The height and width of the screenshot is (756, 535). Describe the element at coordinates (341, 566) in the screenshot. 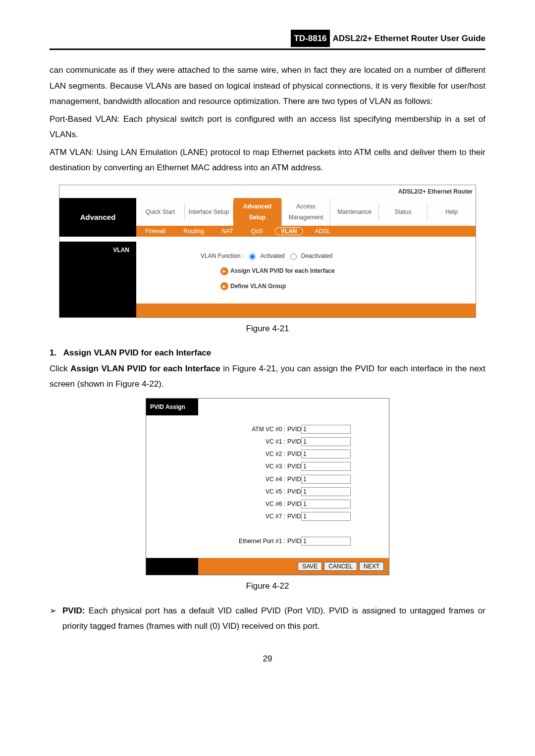

I see `cancel-button: CANCEL` at that location.